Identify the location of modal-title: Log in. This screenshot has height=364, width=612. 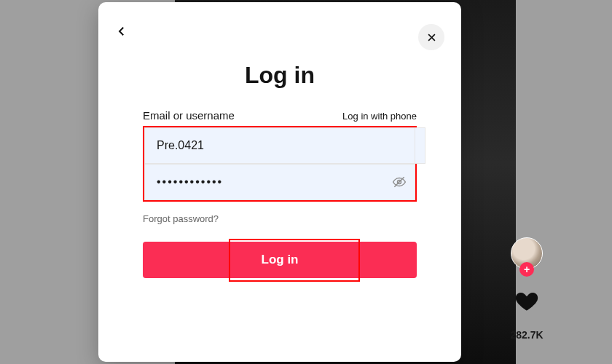
(280, 76).